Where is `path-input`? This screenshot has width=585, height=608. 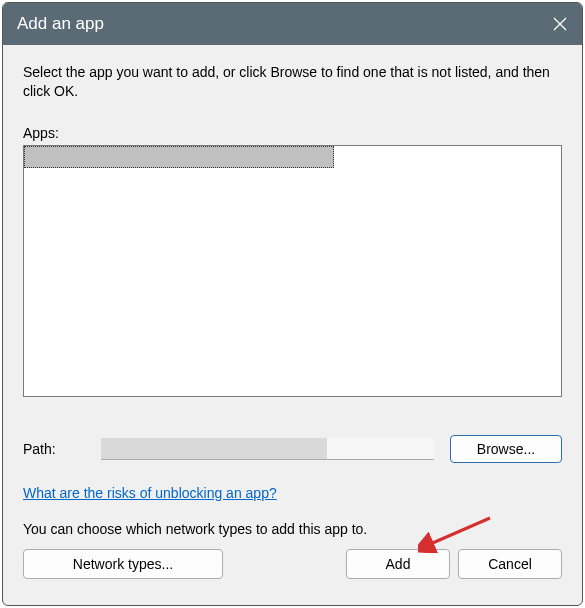
path-input is located at coordinates (268, 449).